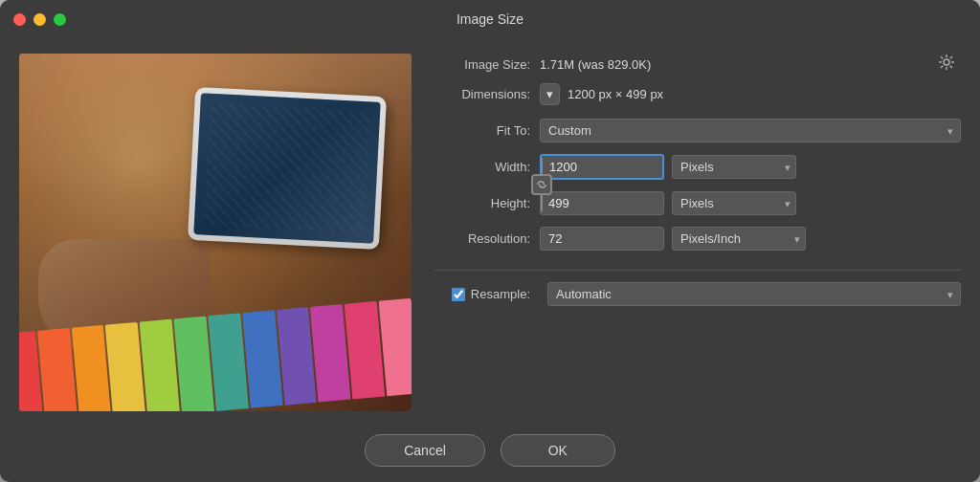  I want to click on image-size-row: Image Size: 1.71M (was 829.0K), so click(698, 65).